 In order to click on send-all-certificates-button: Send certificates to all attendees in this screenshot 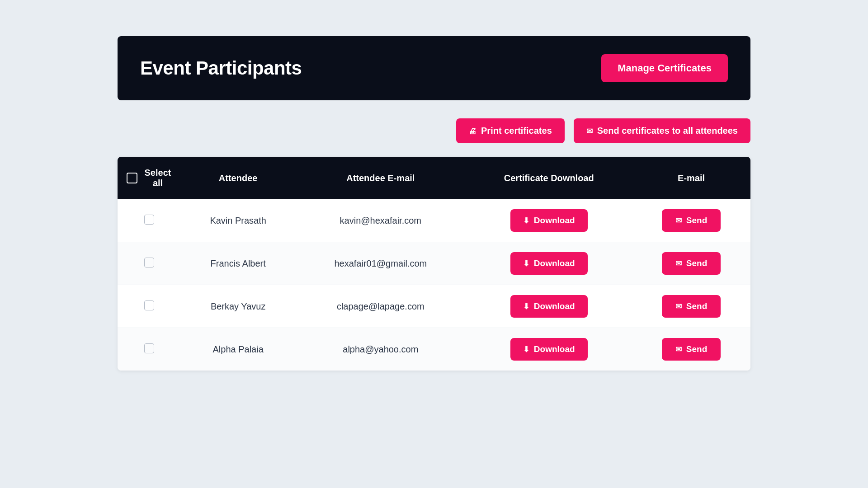, I will do `click(662, 131)`.